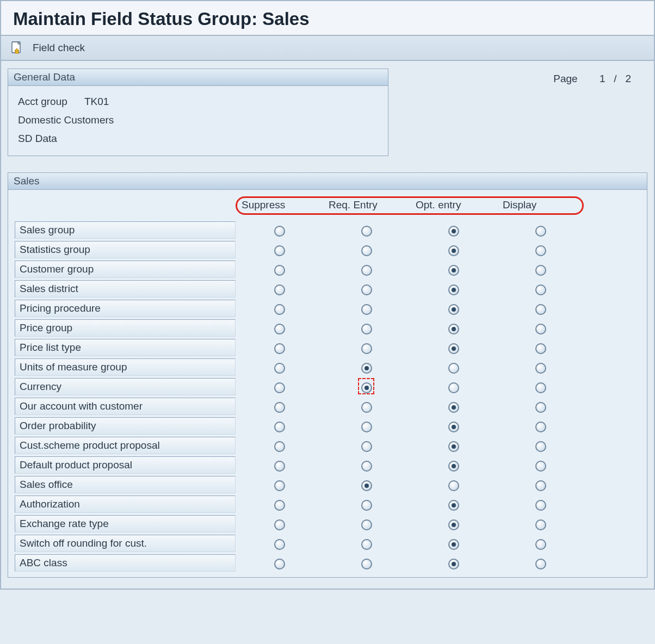  I want to click on data-area: SD Data, so click(38, 139).